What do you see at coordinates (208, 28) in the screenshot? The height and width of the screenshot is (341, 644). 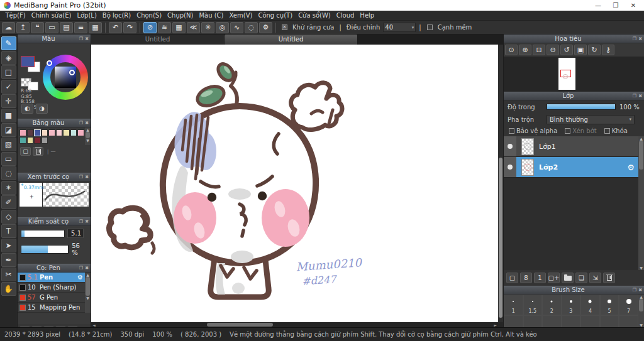 I see `snap-radial-button: ✳` at bounding box center [208, 28].